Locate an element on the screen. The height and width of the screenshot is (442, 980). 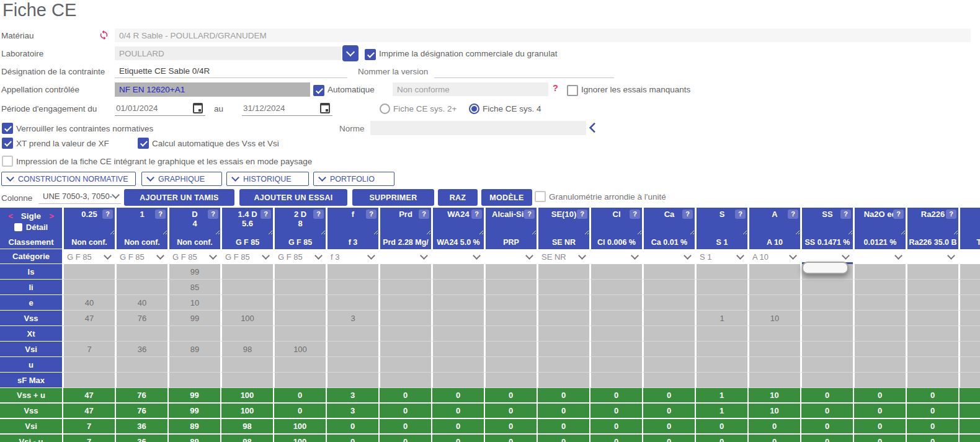
value-cell: 98 is located at coordinates (247, 350).